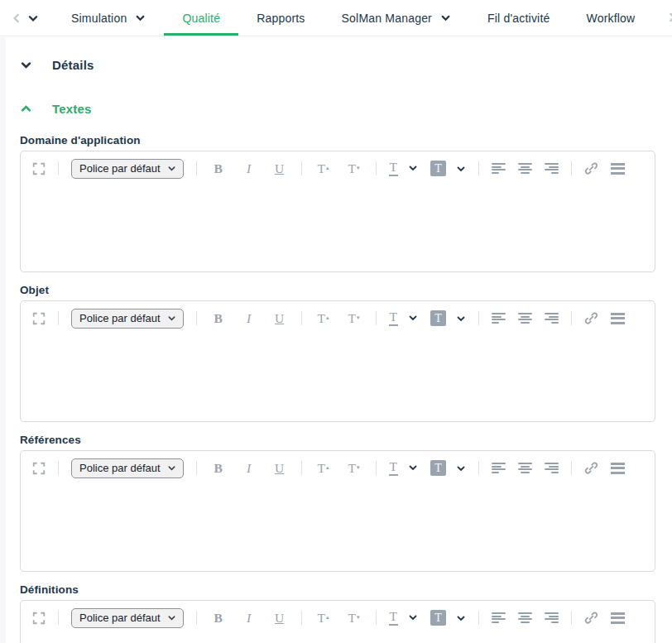 This screenshot has height=643, width=672. Describe the element at coordinates (3, 340) in the screenshot. I see `page-left-gutter` at that location.